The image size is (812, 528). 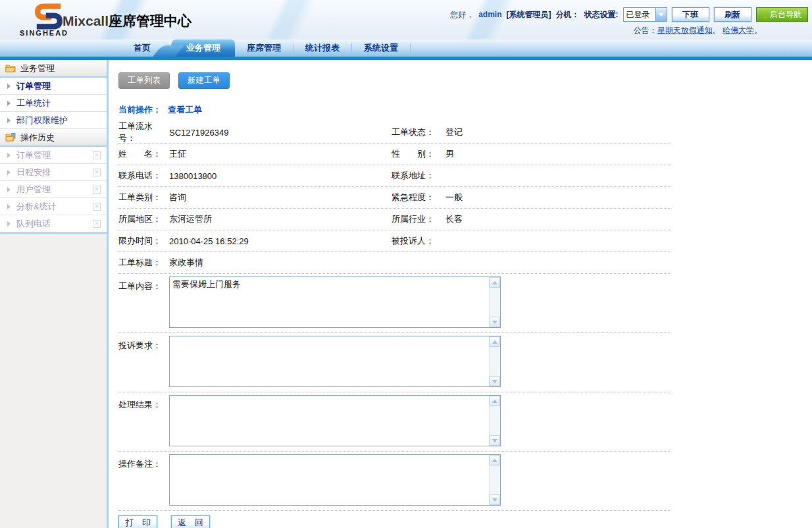 What do you see at coordinates (53, 103) in the screenshot?
I see `sidebar-group-business: 订单管理 工单统计 部门权限维护` at bounding box center [53, 103].